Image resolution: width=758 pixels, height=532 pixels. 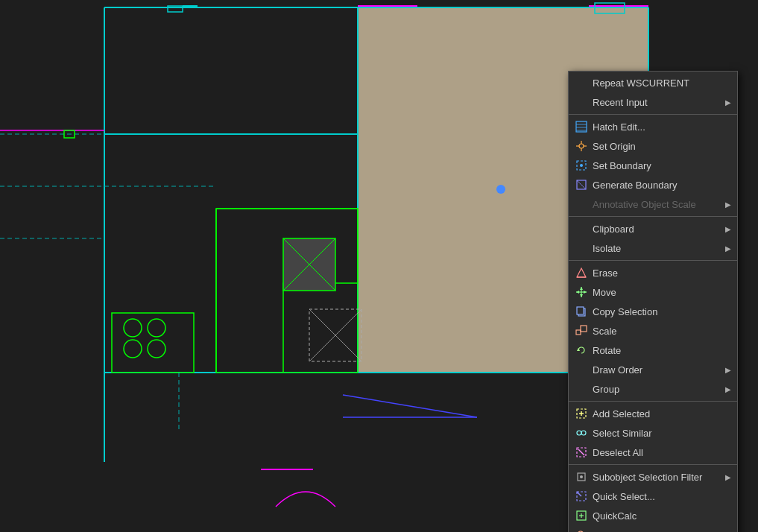 What do you see at coordinates (581, 370) in the screenshot?
I see `icon-draw-order` at bounding box center [581, 370].